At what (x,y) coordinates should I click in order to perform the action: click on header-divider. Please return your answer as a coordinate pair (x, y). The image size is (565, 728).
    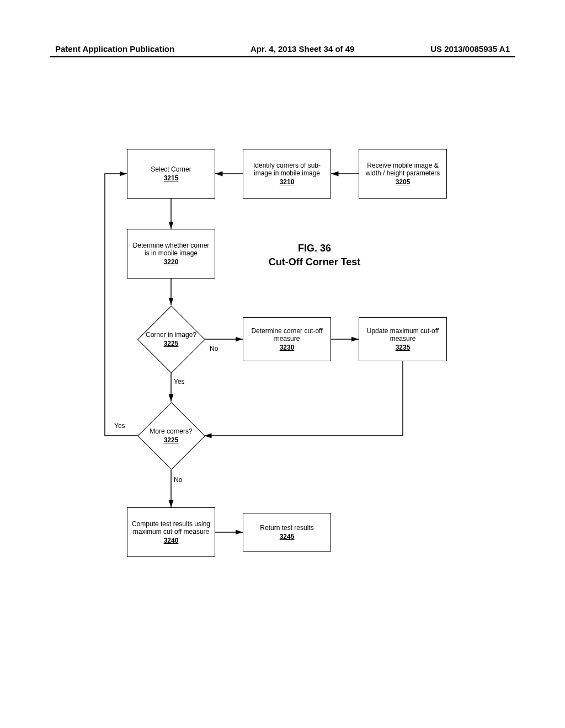
    Looking at the image, I should click on (282, 57).